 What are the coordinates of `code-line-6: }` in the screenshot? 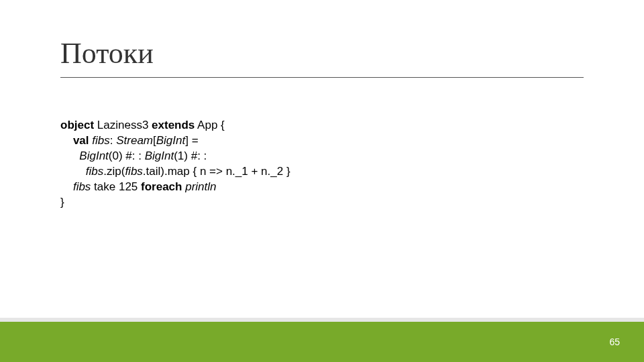 It's located at (62, 202).